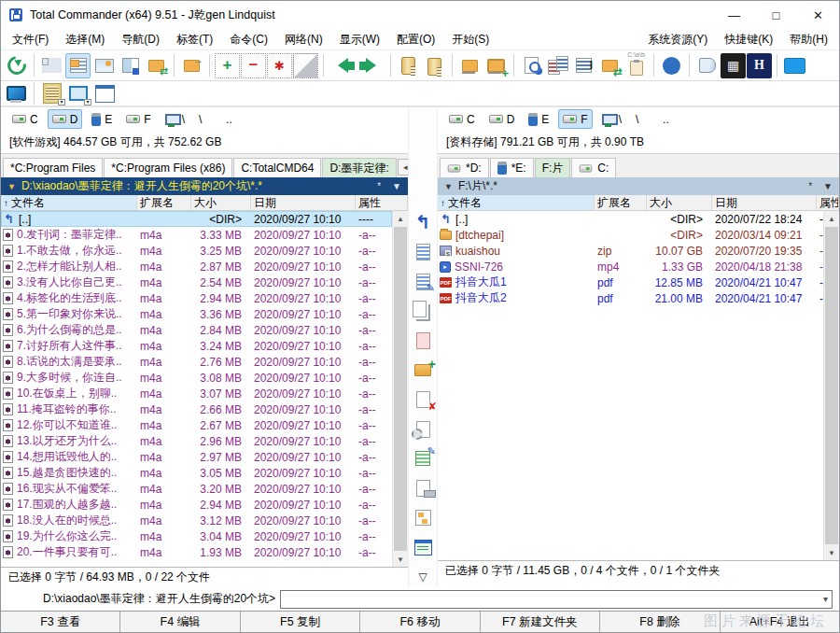 The height and width of the screenshot is (633, 840). What do you see at coordinates (254, 65) in the screenshot?
I see `select-minus-icon` at bounding box center [254, 65].